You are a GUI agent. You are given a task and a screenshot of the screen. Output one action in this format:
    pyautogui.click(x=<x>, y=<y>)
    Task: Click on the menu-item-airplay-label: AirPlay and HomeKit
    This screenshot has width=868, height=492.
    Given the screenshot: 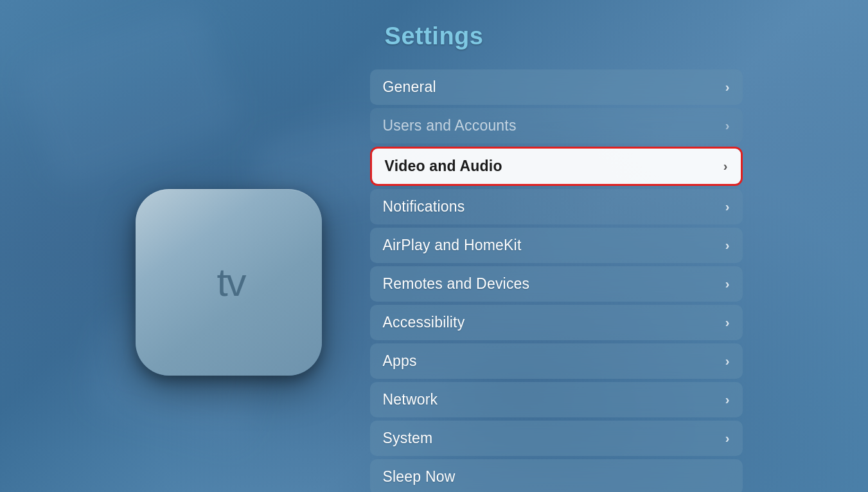 What is the action you would take?
    pyautogui.click(x=452, y=246)
    